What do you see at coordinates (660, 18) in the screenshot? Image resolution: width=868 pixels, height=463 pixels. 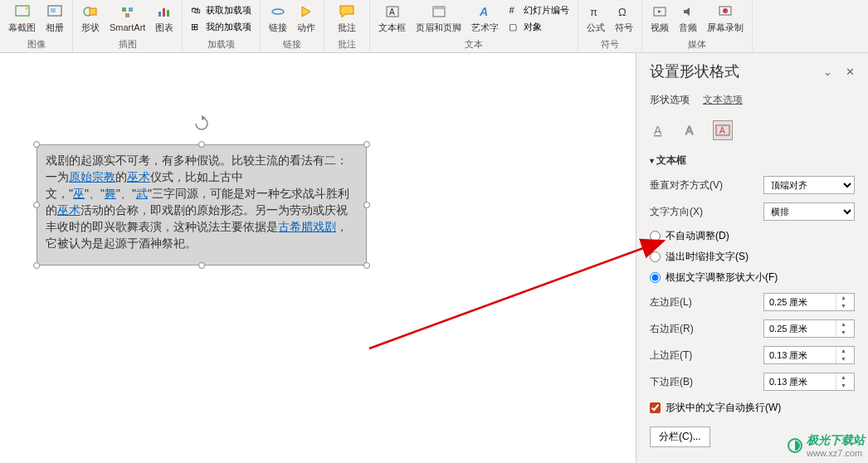 I see `video-button: 视频` at bounding box center [660, 18].